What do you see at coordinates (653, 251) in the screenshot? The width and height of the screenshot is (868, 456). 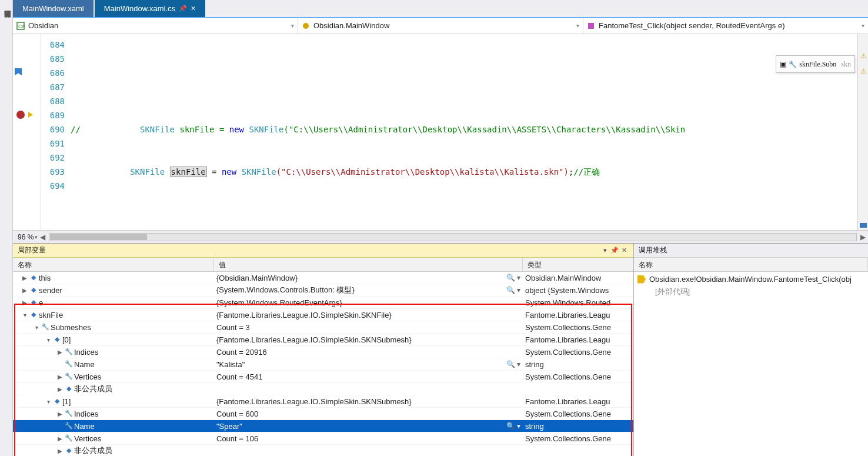 I see `callstack-panel-title: 调用堆栈` at bounding box center [653, 251].